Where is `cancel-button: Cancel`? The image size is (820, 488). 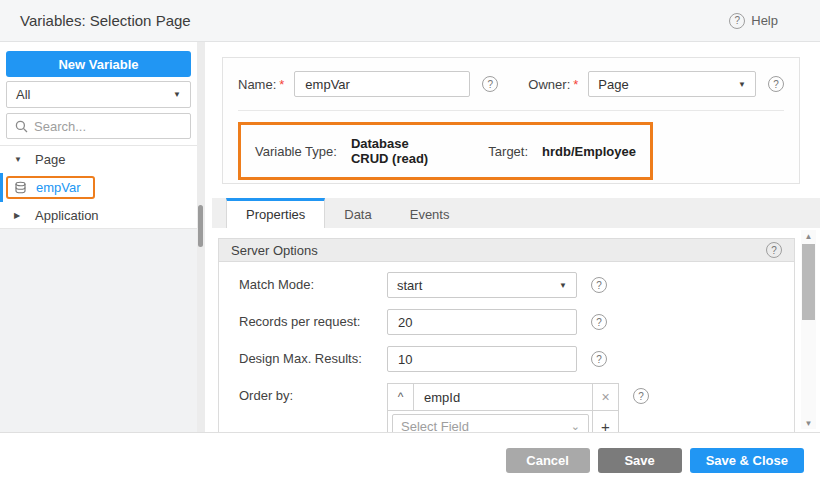
cancel-button: Cancel is located at coordinates (548, 460).